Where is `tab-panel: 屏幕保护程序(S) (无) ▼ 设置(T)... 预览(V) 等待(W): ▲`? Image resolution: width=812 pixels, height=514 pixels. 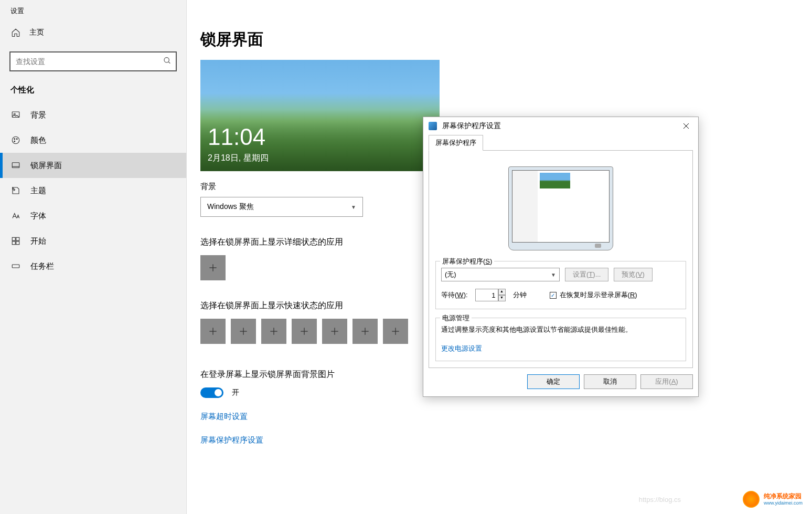
tab-panel: 屏幕保护程序(S) (无) ▼ 设置(T)... 预览(V) 等待(W): ▲ is located at coordinates (561, 259).